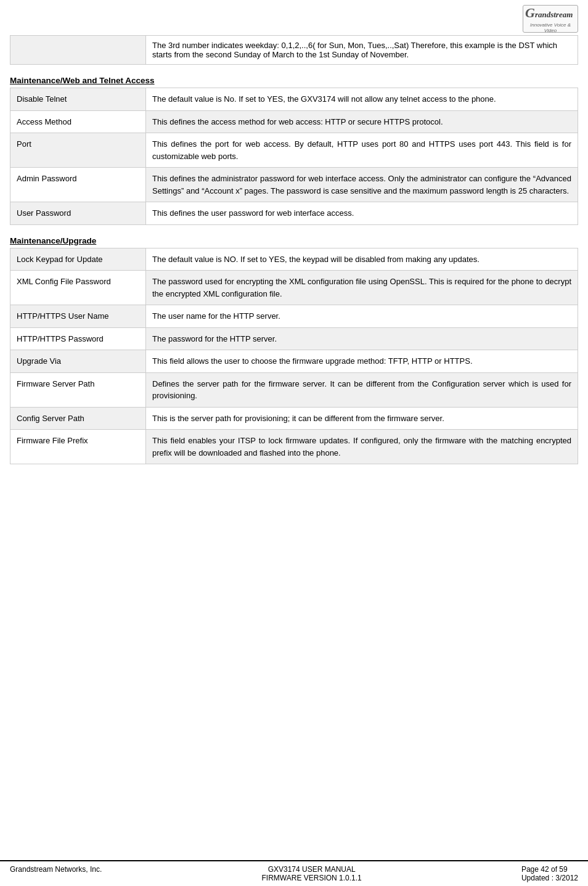 This screenshot has height=886, width=588. What do you see at coordinates (78, 150) in the screenshot?
I see `row-label: Port` at bounding box center [78, 150].